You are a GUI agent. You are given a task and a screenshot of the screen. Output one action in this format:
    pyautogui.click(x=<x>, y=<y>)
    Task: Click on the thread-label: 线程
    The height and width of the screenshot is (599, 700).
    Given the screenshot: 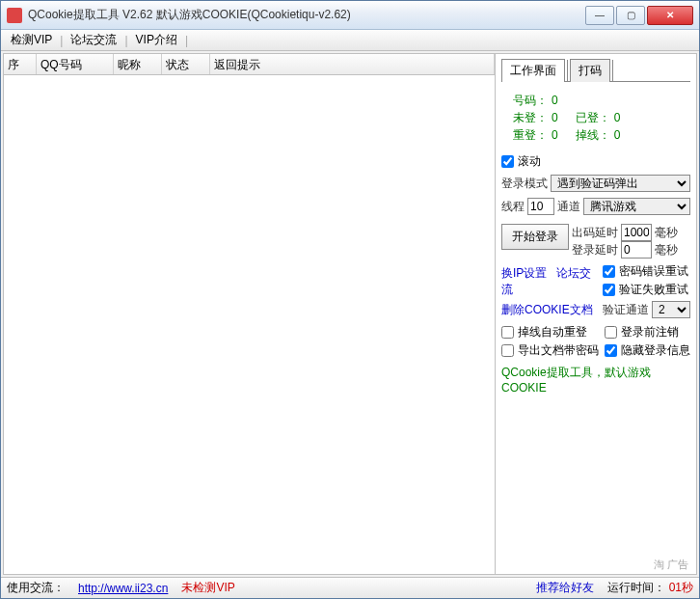 What is the action you would take?
    pyautogui.click(x=513, y=206)
    